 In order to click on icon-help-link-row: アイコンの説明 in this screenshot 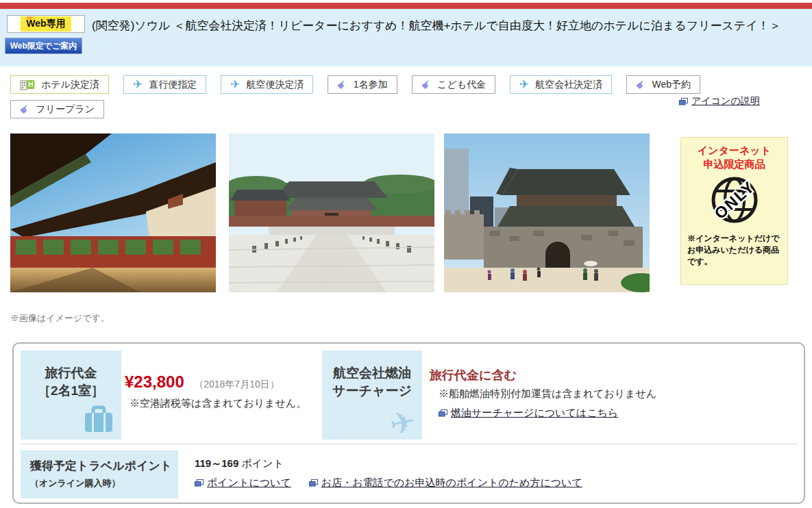, I will do `click(719, 101)`.